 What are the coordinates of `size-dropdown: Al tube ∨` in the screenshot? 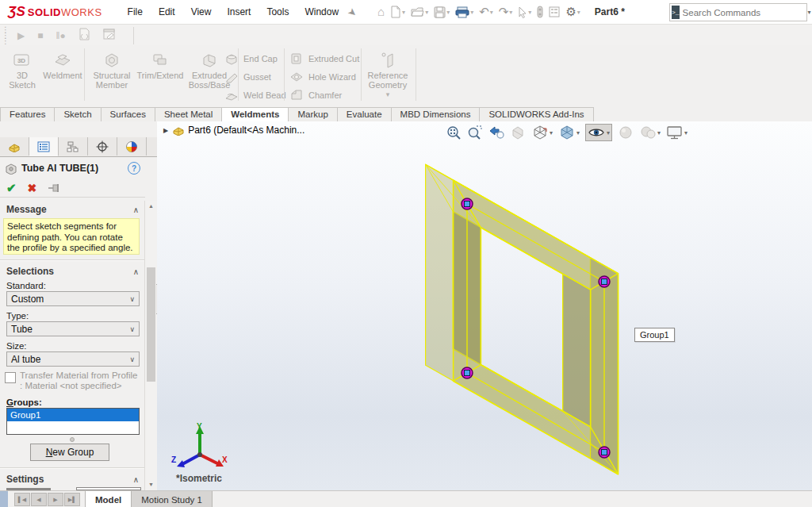 It's located at (73, 359).